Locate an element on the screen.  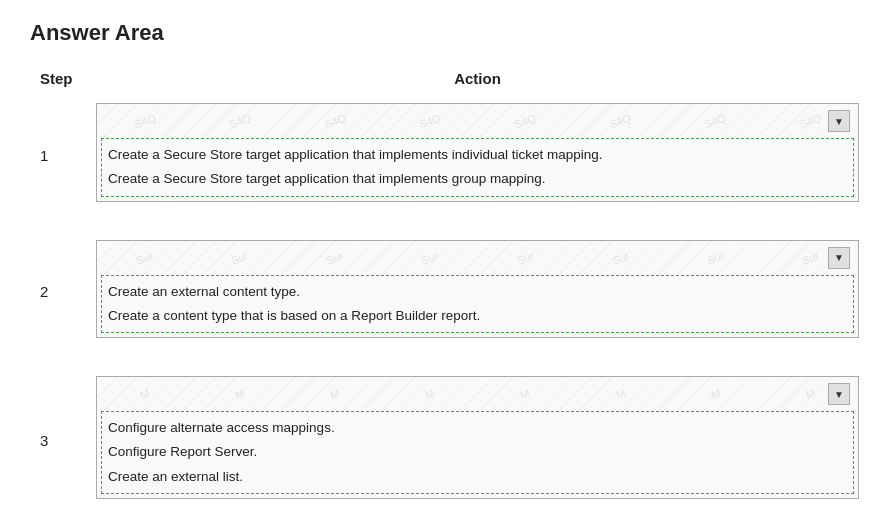
list-item: Configure alternate access mappings. is located at coordinates (478, 428).